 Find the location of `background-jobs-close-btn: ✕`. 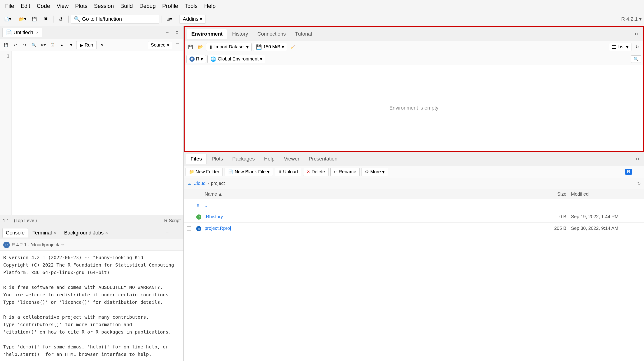

background-jobs-close-btn: ✕ is located at coordinates (106, 233).